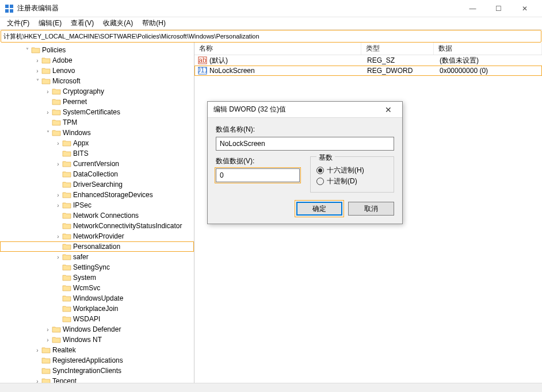  Describe the element at coordinates (352, 170) in the screenshot. I see `radio-hex: 十六进制(H)` at that location.